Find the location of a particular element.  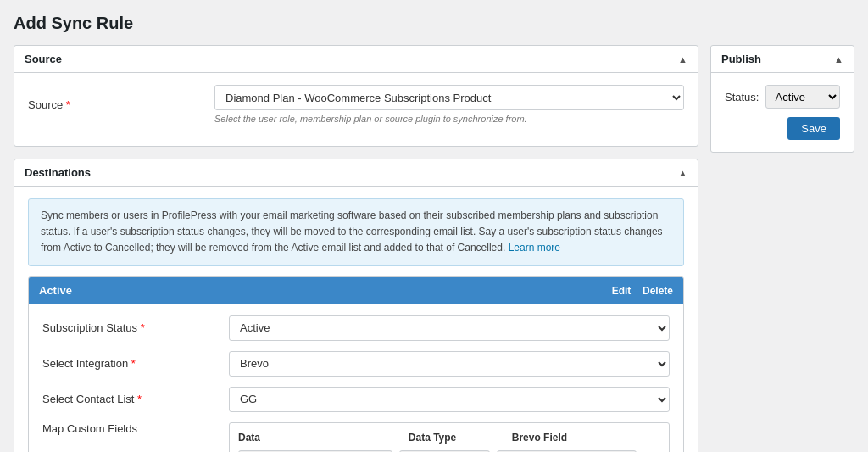

source-card-body: Source * Diamond Plan - WooCommerce Subs… is located at coordinates (356, 109).